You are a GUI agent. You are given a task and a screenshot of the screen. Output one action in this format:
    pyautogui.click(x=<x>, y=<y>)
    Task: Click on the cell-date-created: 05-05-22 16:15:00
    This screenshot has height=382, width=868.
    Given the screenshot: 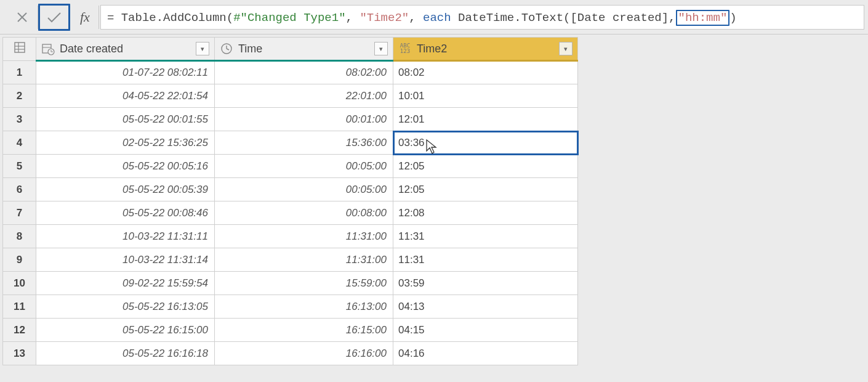 What is the action you would take?
    pyautogui.click(x=126, y=330)
    